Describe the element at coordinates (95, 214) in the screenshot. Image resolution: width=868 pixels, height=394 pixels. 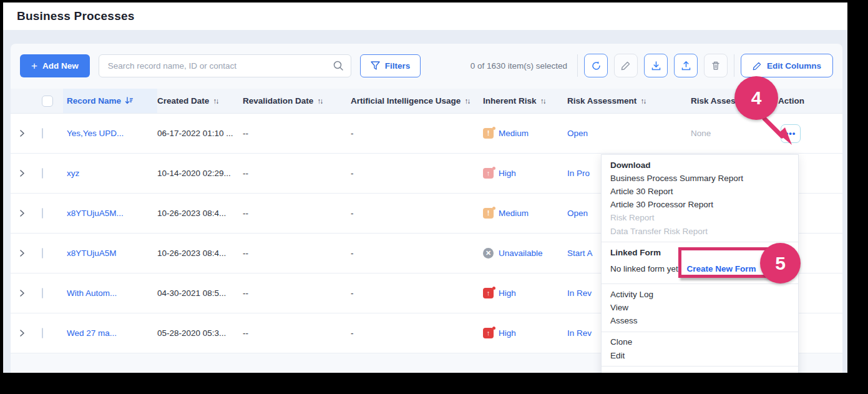
I see `record-name-link: x8YTUjuA5M...` at that location.